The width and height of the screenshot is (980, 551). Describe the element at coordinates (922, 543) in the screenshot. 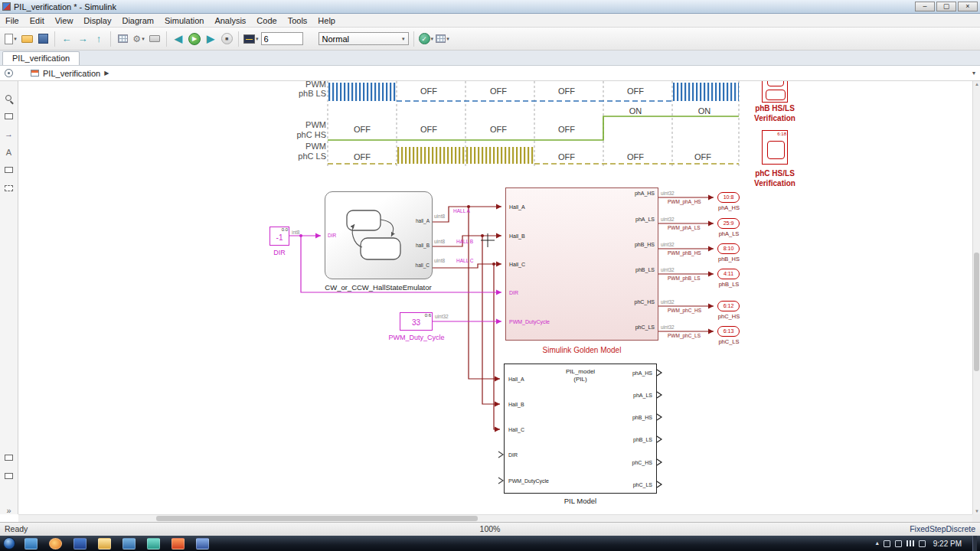

I see `volume-icon` at that location.